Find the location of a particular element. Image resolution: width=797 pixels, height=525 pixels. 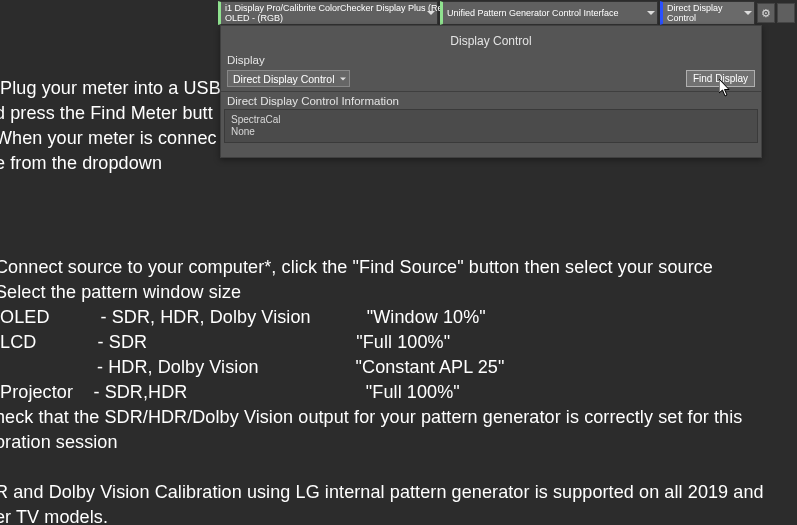

panel-section-display-label: Display is located at coordinates (491, 58).